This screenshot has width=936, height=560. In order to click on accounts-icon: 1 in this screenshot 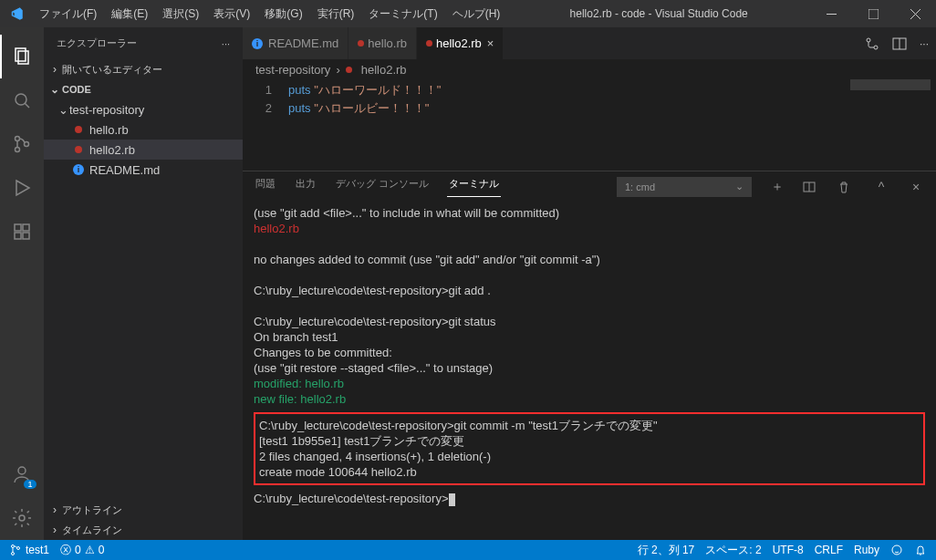, I will do `click(22, 474)`.